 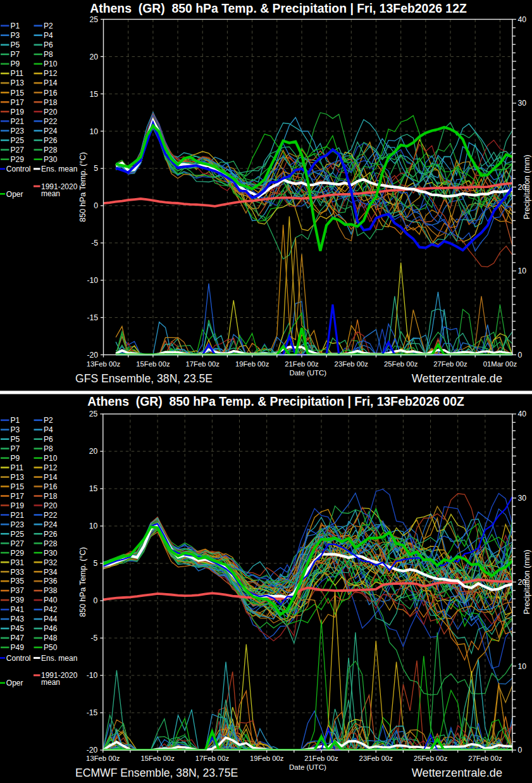 What do you see at coordinates (18, 468) in the screenshot?
I see `svg-text: P11` at bounding box center [18, 468].